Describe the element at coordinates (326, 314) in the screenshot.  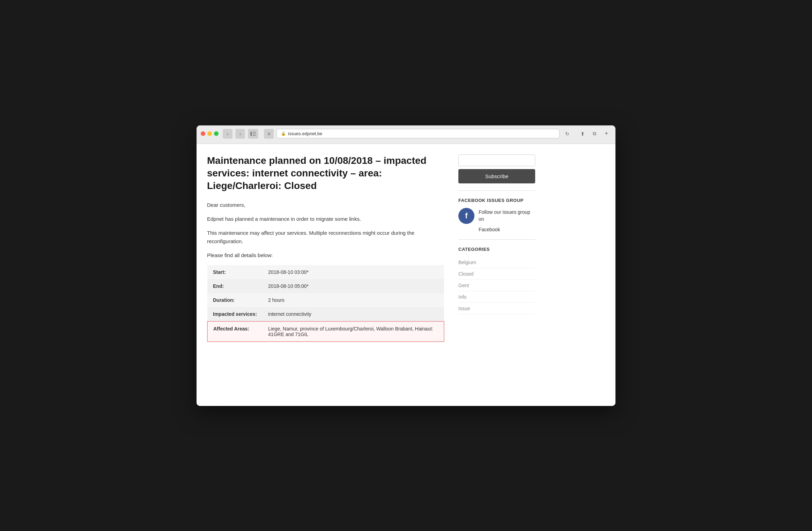
I see `table-row-impacted: Impacted services: internet connectivity` at that location.